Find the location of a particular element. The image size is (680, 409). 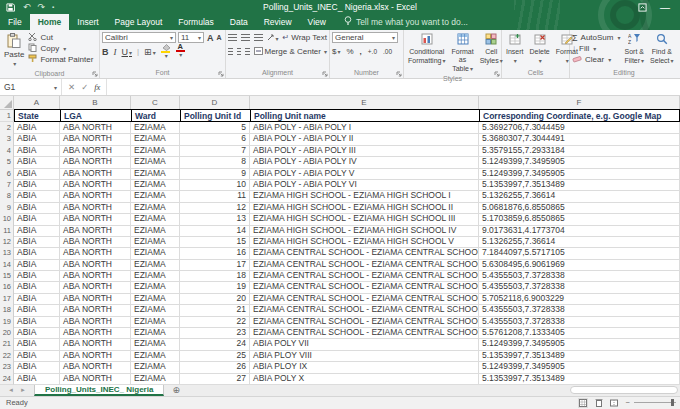

clipboard-dialog-launcher-icon is located at coordinates (95, 74).